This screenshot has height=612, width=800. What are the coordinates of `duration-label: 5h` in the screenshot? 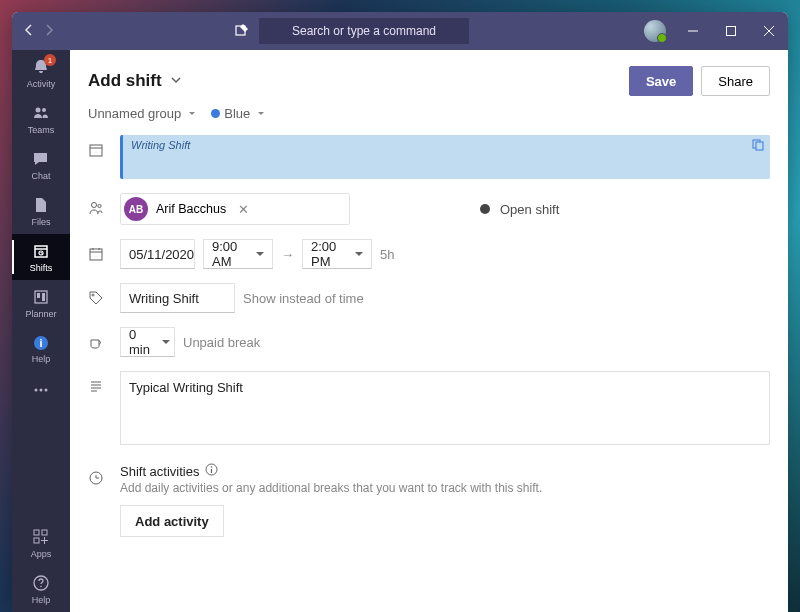 It's located at (387, 254).